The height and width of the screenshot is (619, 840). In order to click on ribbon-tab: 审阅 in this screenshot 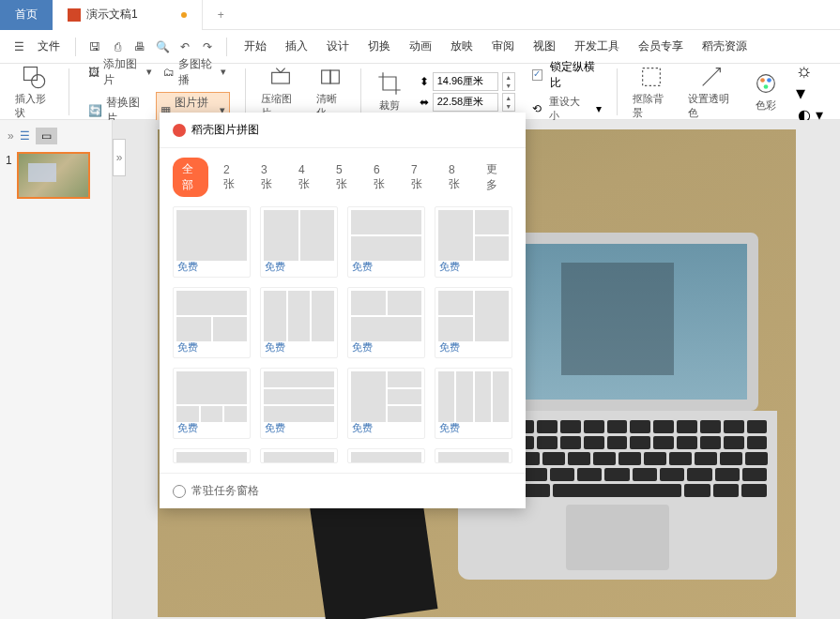, I will do `click(503, 47)`.